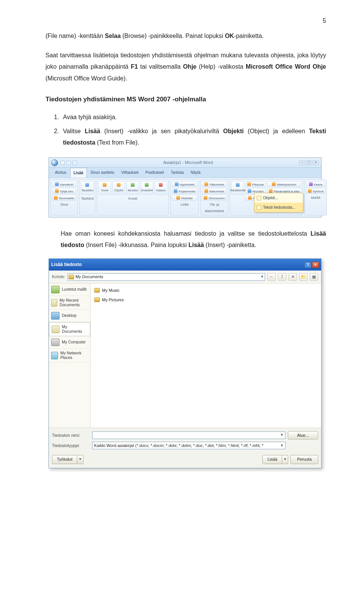 This screenshot has height=595, width=364. Describe the element at coordinates (275, 460) in the screenshot. I see `insert-button: Lisää ▼` at that location.